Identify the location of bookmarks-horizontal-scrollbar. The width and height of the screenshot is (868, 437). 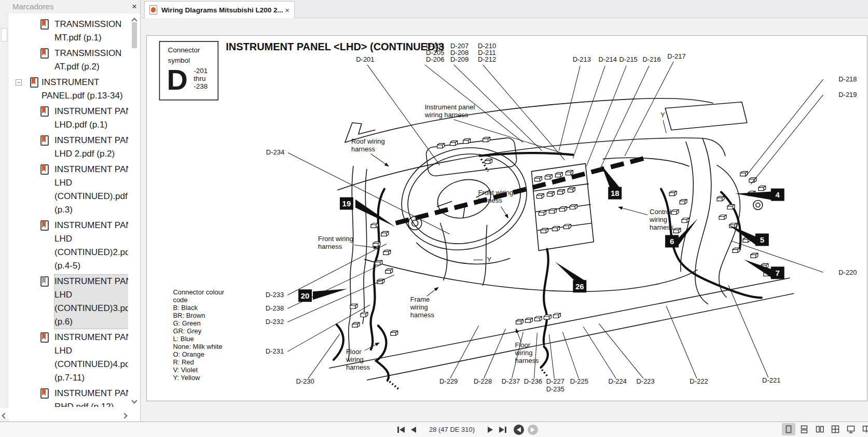
(65, 413).